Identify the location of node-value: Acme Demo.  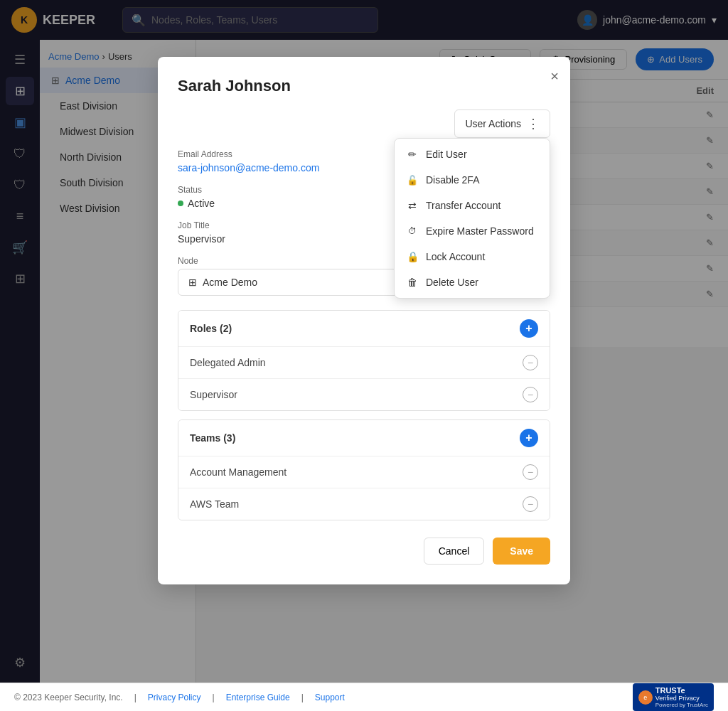
(230, 282).